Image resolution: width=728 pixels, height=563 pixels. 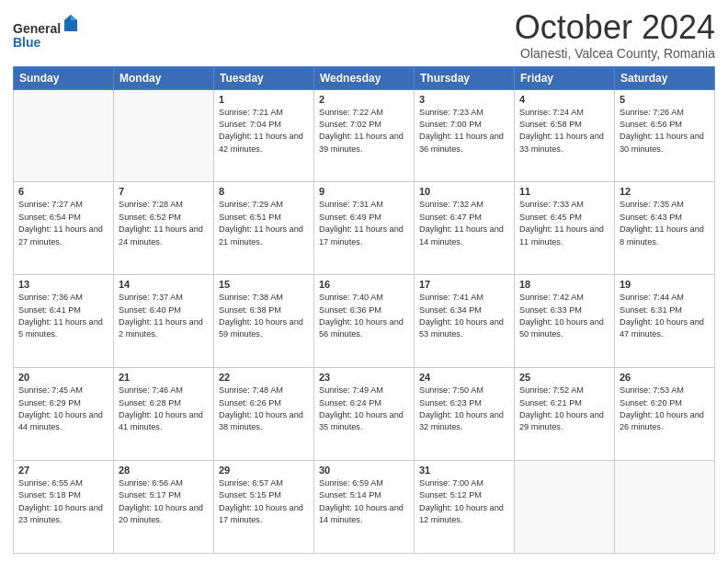 I want to click on day-detail: Sunrise: 7:21 AMSunset: 7:04 PMDaylight:…, so click(x=264, y=131).